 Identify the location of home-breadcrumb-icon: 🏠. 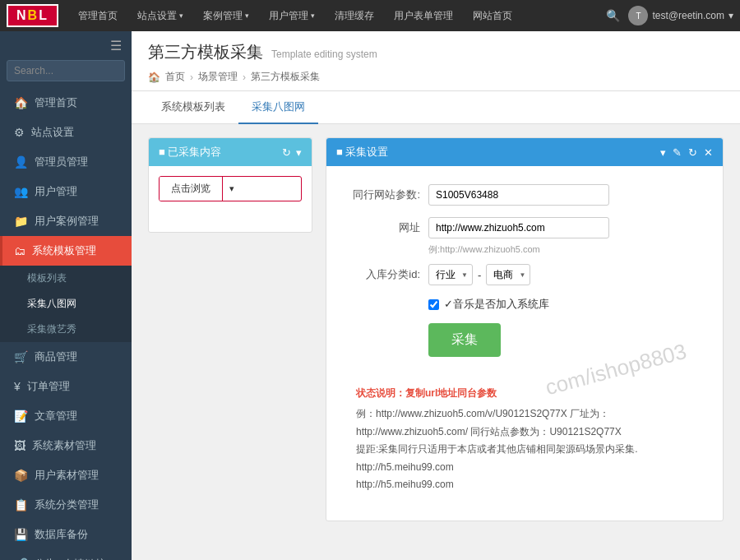
(155, 77).